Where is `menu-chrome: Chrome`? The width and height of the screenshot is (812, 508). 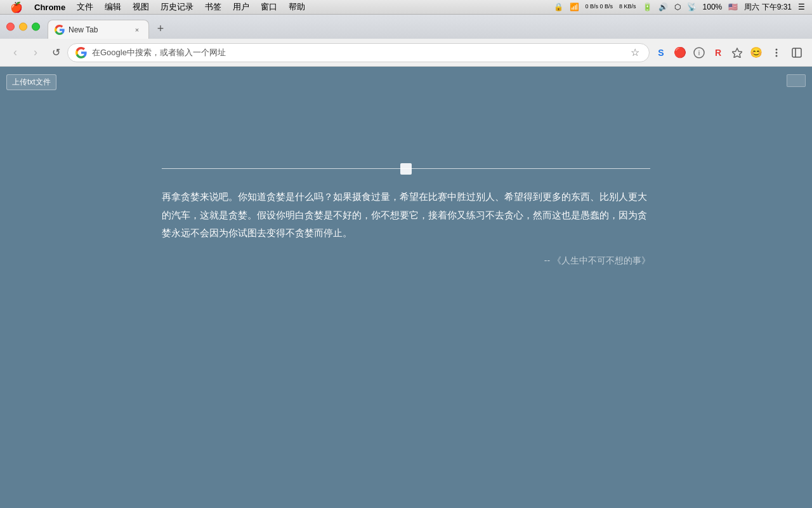
menu-chrome: Chrome is located at coordinates (49, 8).